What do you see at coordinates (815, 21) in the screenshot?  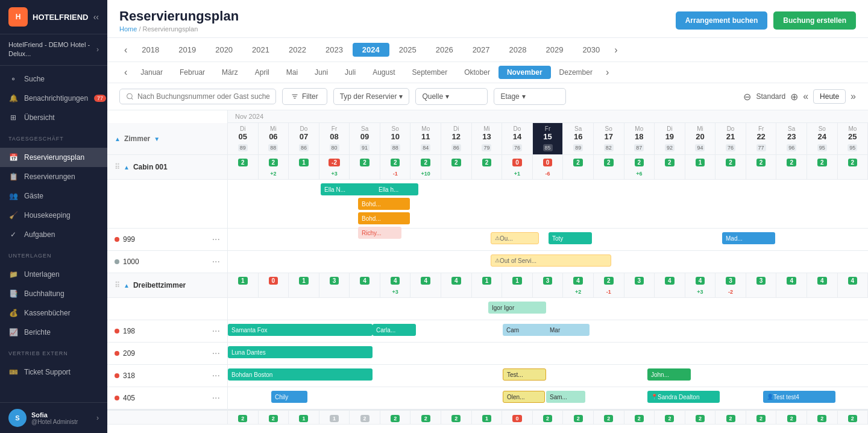 I see `buchung-erstellen-button: Buchung erstellen` at bounding box center [815, 21].